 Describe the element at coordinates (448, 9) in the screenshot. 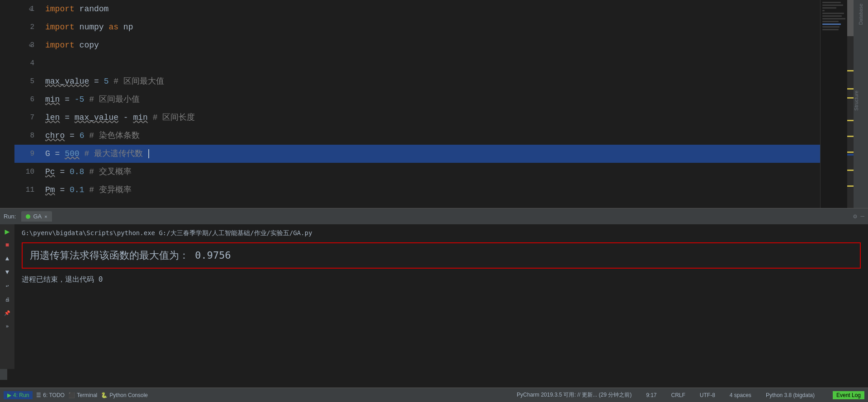

I see `line-content-1: import random` at that location.